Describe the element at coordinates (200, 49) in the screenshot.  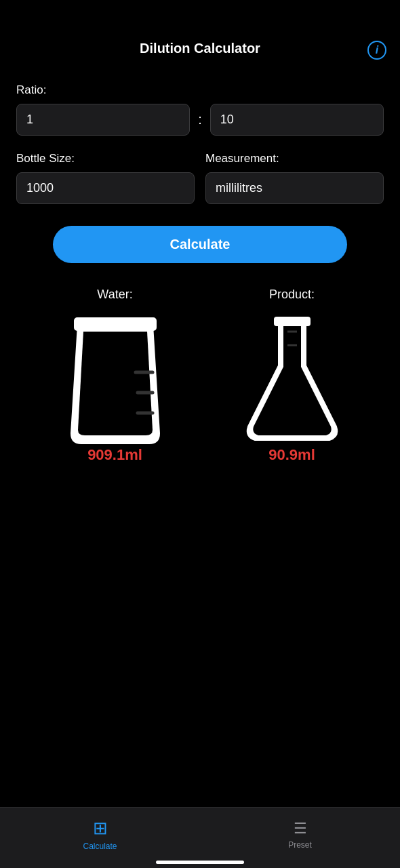
I see `app-title: Dilution Calculator` at that location.